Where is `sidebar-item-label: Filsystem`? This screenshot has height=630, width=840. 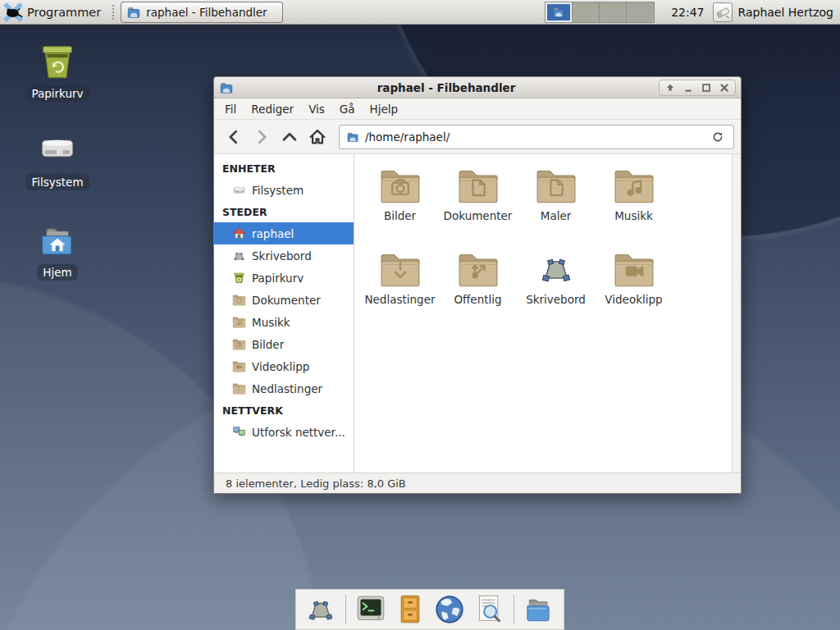 sidebar-item-label: Filsystem is located at coordinates (277, 190).